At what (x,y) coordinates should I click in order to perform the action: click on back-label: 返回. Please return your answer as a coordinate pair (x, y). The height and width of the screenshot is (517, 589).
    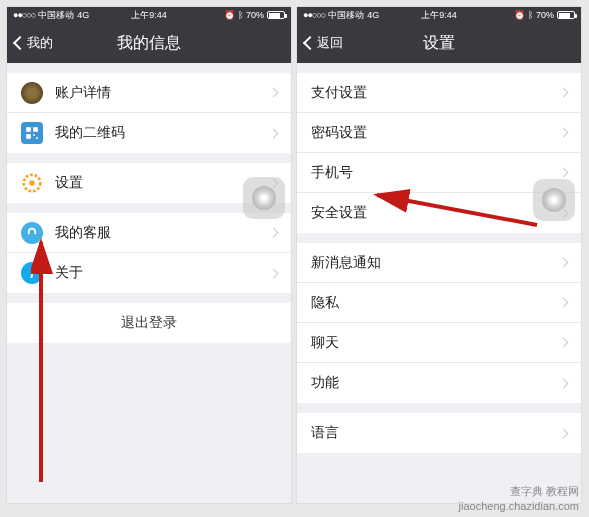
    Looking at the image, I should click on (330, 43).